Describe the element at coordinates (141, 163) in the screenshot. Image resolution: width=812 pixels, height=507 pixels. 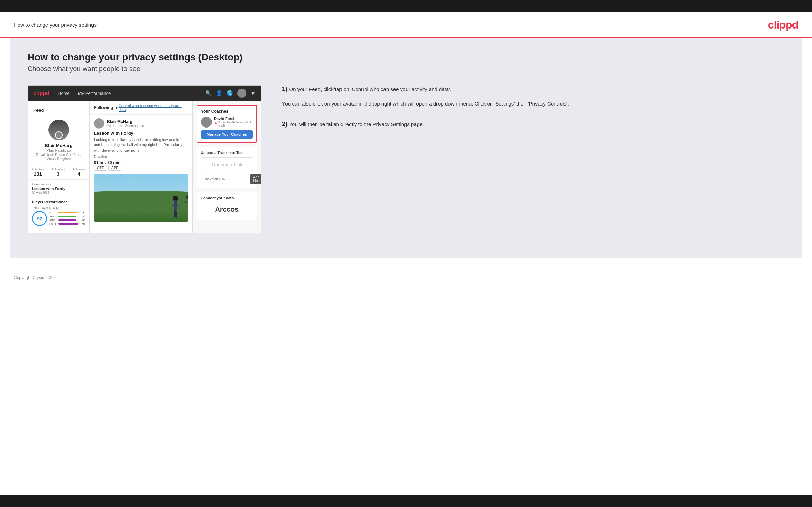
I see `feed-duration-value: 01 hr : 30 min` at that location.